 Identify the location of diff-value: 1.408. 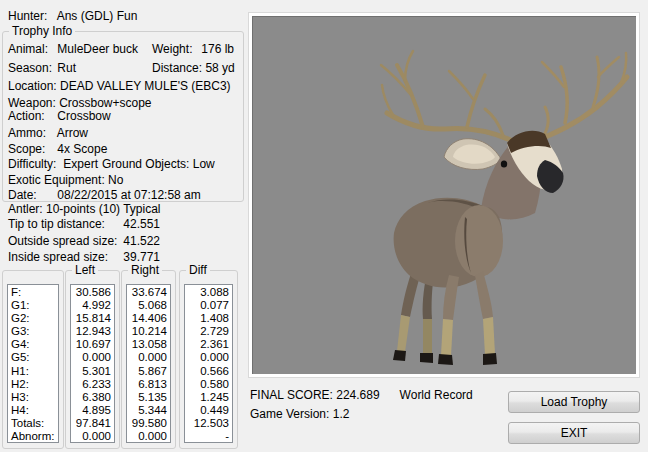
(208, 318).